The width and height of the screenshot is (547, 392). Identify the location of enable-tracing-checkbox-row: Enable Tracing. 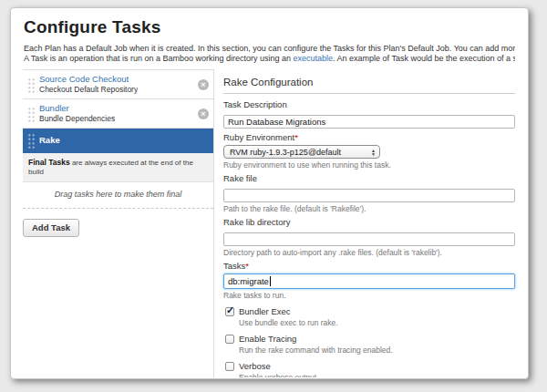
(370, 339).